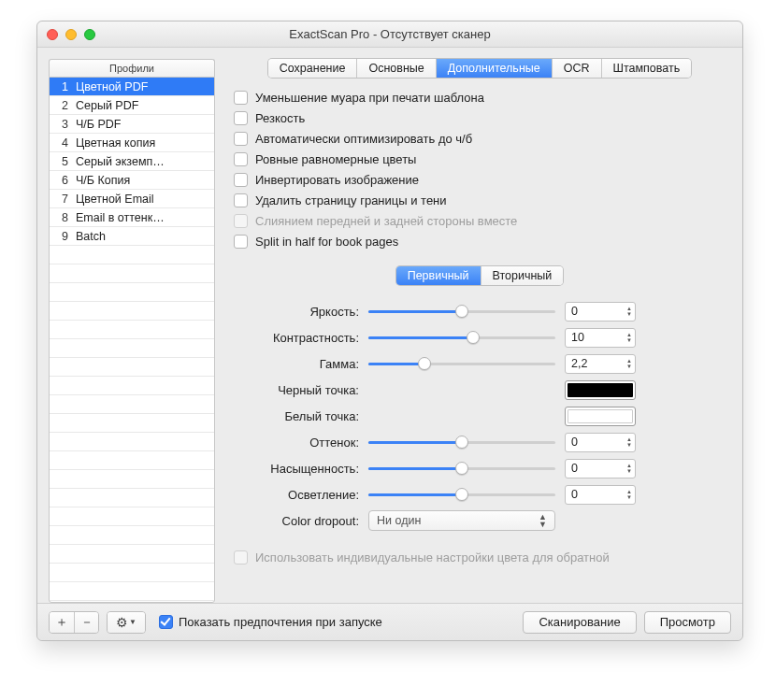 This screenshot has width=776, height=700. What do you see at coordinates (126, 622) in the screenshot?
I see `gear-menu-button: ⚙ ▼` at bounding box center [126, 622].